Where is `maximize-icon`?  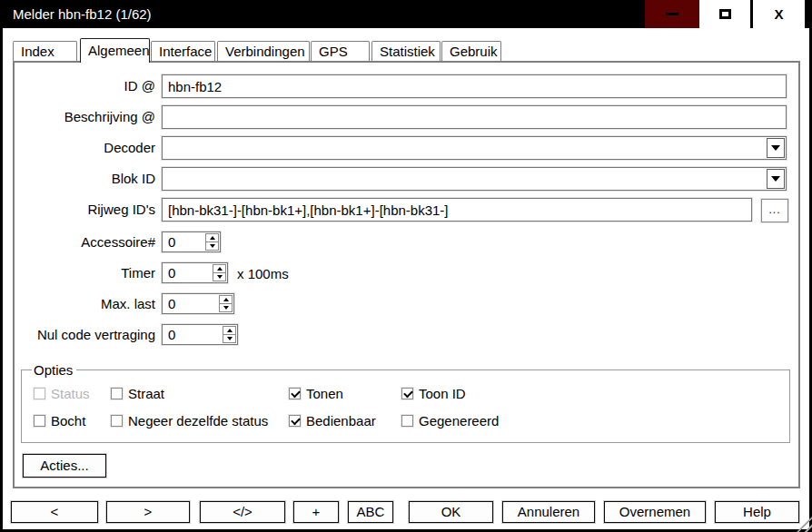
maximize-icon is located at coordinates (725, 15).